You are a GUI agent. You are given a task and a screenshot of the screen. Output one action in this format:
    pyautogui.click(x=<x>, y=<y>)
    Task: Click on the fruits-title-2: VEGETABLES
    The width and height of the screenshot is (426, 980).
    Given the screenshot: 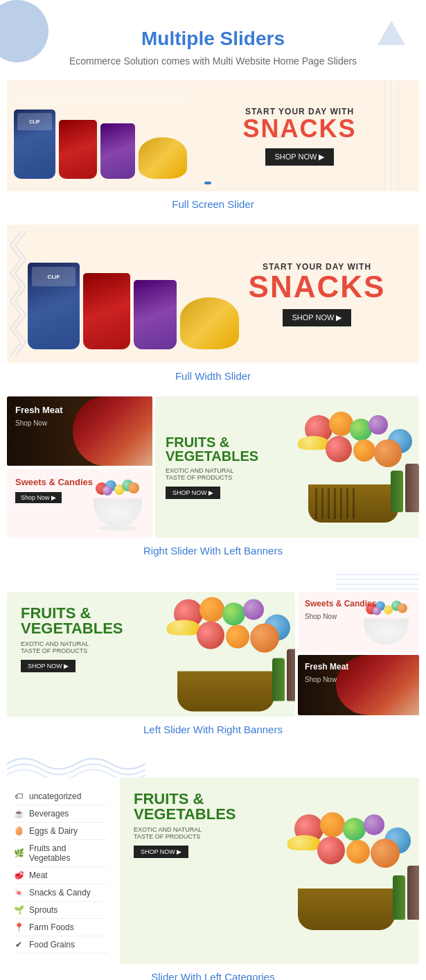 What is the action you would take?
    pyautogui.click(x=212, y=456)
    